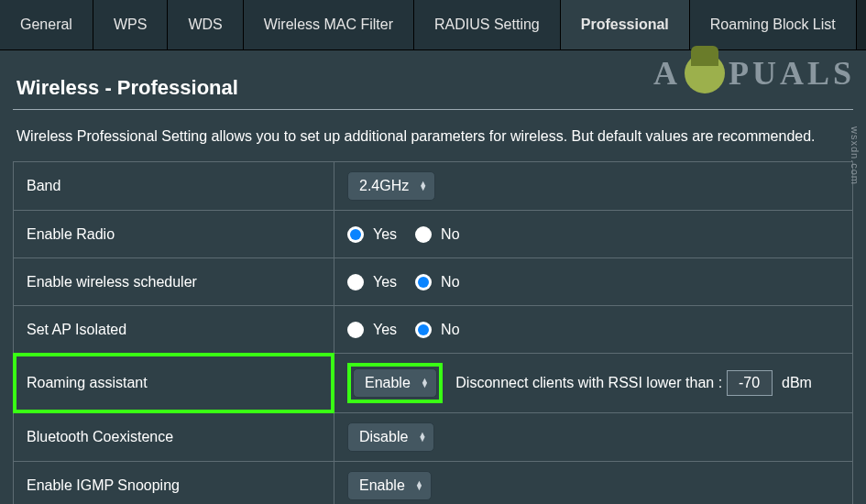  Describe the element at coordinates (385, 282) in the screenshot. I see `enable-scheduler-yes-label: Yes` at that location.